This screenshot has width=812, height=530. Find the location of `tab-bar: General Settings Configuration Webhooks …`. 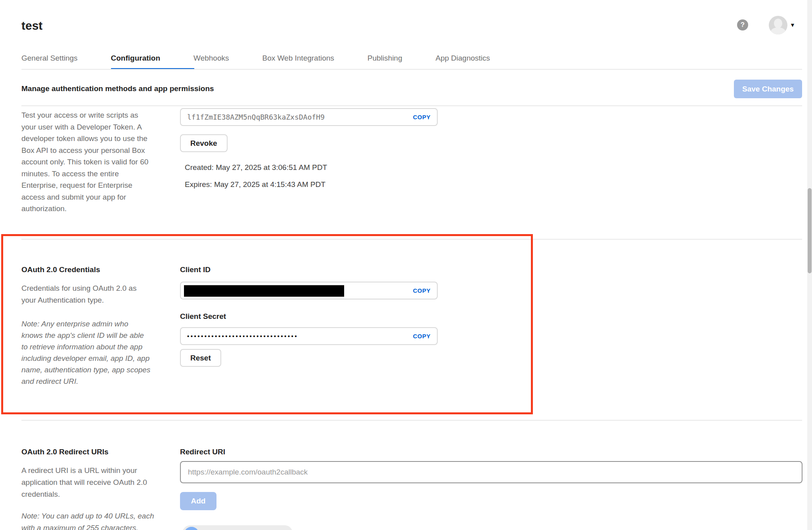

tab-bar: General Settings Configuration Webhooks … is located at coordinates (256, 58).